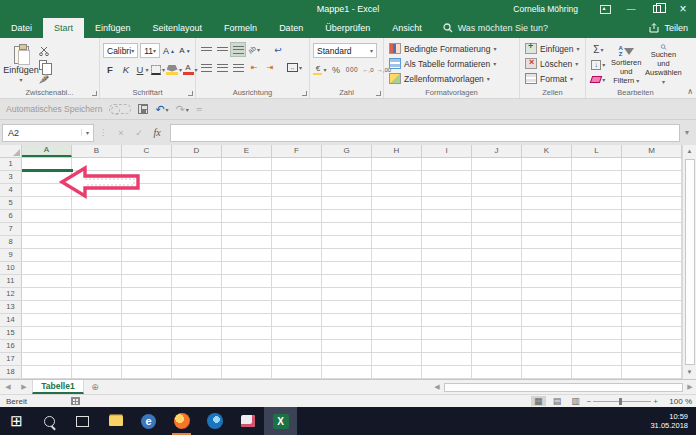 This screenshot has height=435, width=696. What do you see at coordinates (113, 28) in the screenshot?
I see `Einfügen: Einfügen` at bounding box center [113, 28].